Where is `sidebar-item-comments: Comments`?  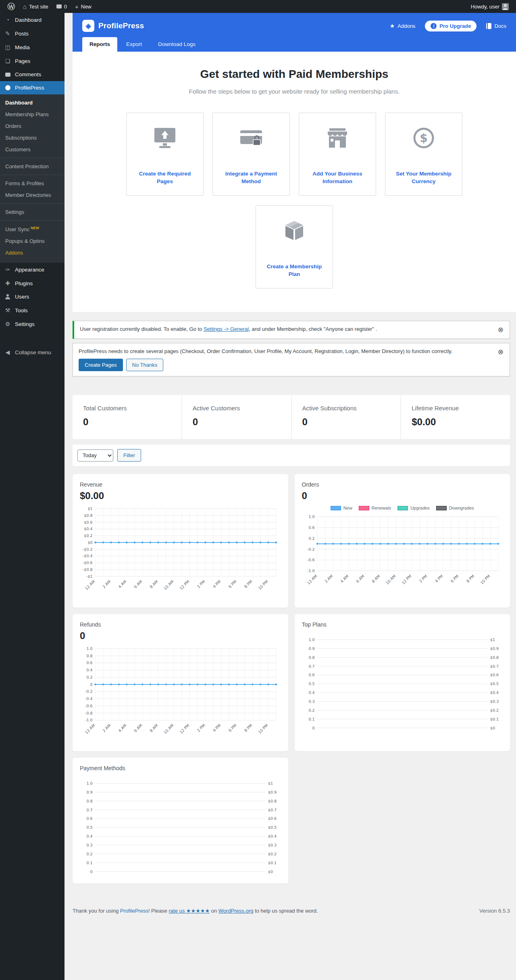
sidebar-item-comments: Comments is located at coordinates (32, 74).